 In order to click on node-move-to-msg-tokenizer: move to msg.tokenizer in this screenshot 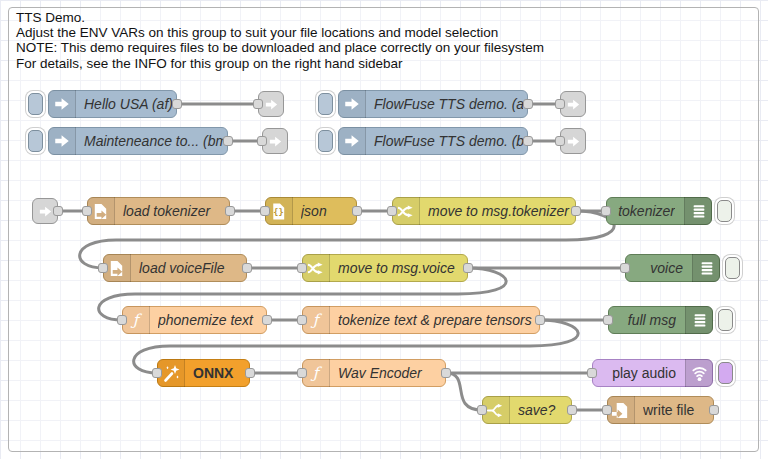, I will do `click(484, 211)`.